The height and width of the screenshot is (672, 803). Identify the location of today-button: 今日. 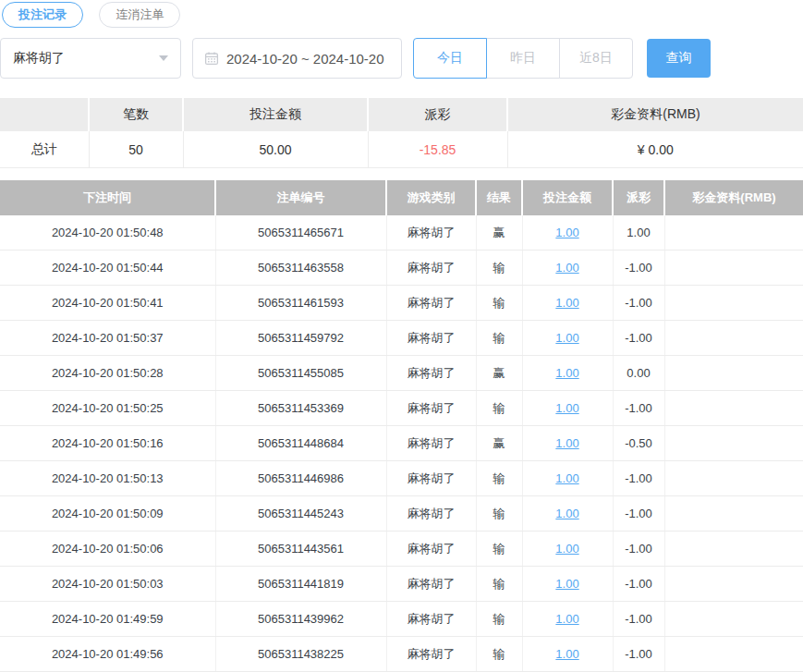
(450, 58).